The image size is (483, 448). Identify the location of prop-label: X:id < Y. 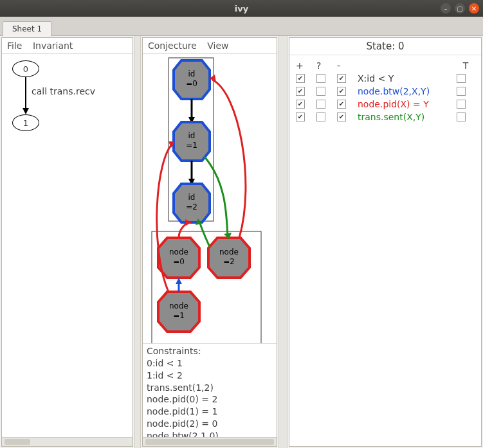
(406, 78).